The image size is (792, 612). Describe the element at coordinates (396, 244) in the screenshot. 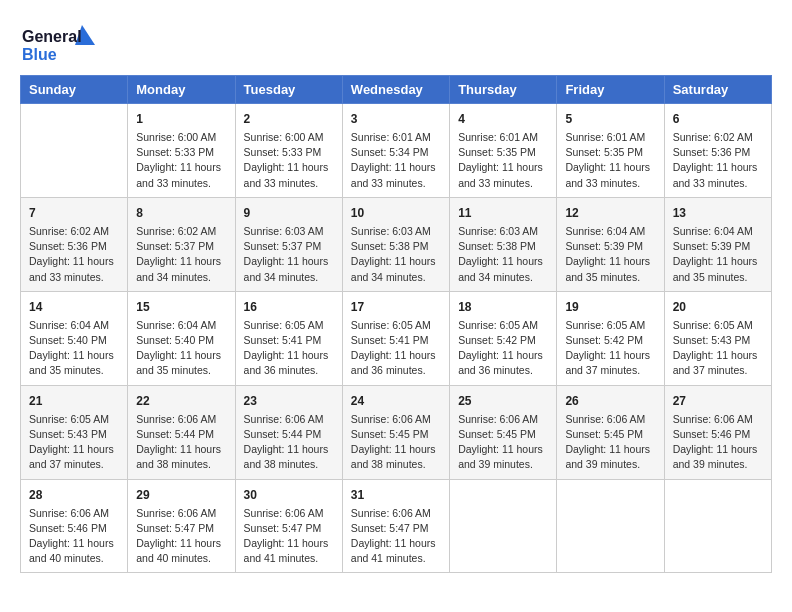

I see `week-row-2: 7Sunrise: 6:02 AMSunset: 5:36 PMDaylight…` at that location.